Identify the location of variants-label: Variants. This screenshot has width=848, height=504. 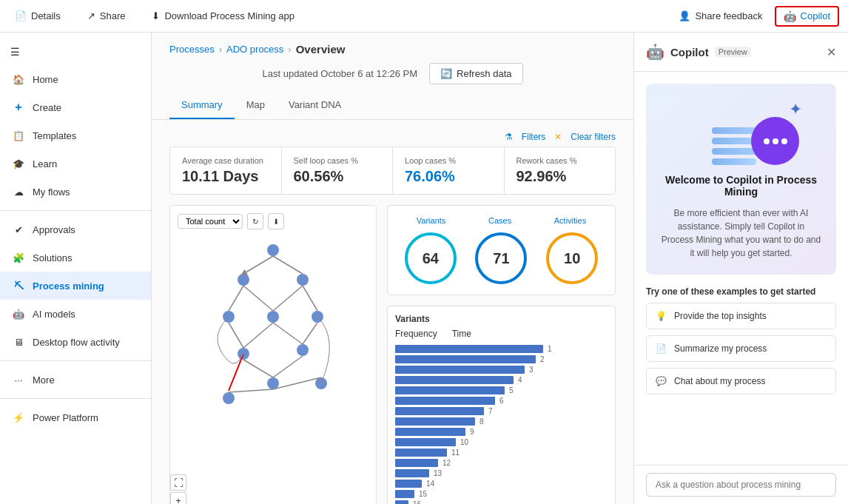
(431, 221).